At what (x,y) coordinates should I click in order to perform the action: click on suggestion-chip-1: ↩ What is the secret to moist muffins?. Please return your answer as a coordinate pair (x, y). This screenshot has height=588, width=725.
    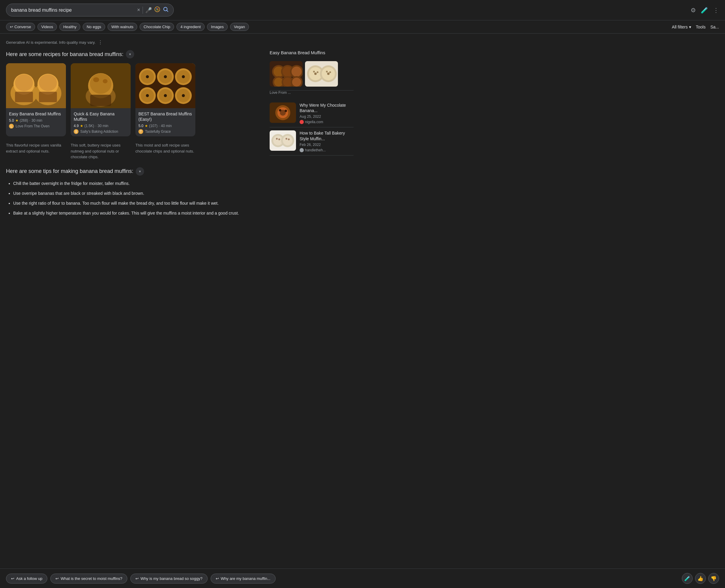
    Looking at the image, I should click on (89, 579).